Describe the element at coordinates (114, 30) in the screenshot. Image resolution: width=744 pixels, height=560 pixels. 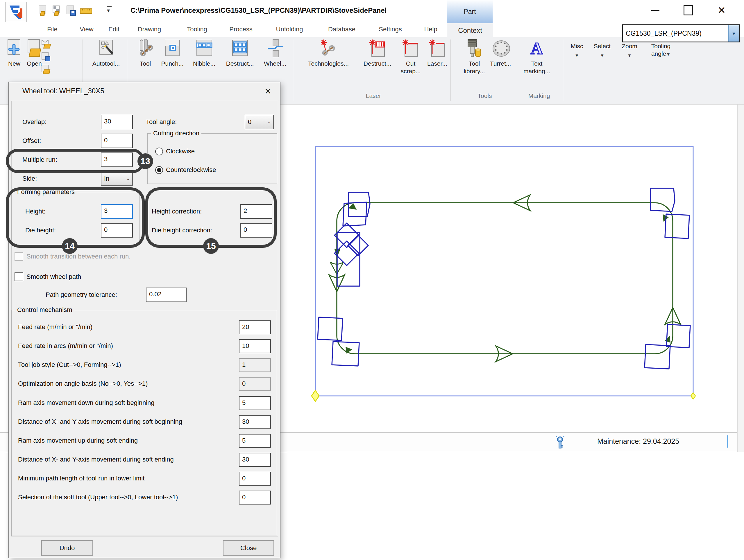
I see `menu-edit: Edit` at that location.